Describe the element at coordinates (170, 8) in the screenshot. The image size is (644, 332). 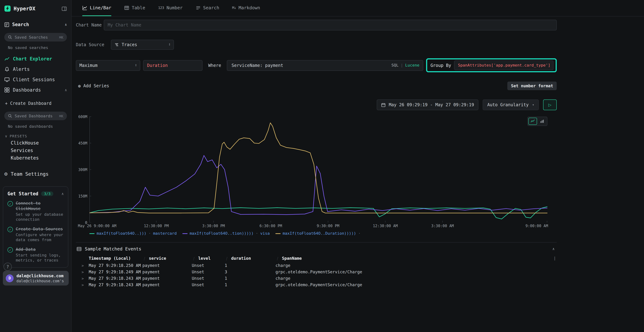
I see `tab-number: 123 Number` at that location.